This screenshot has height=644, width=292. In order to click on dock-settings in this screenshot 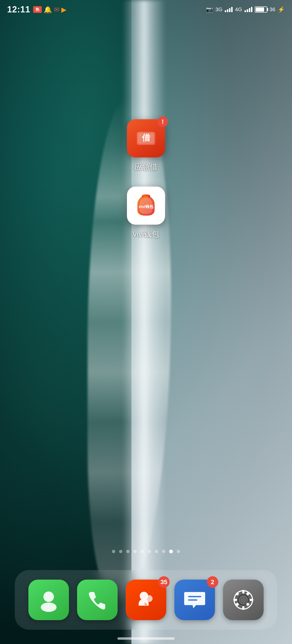, I will do `click(243, 600)`.